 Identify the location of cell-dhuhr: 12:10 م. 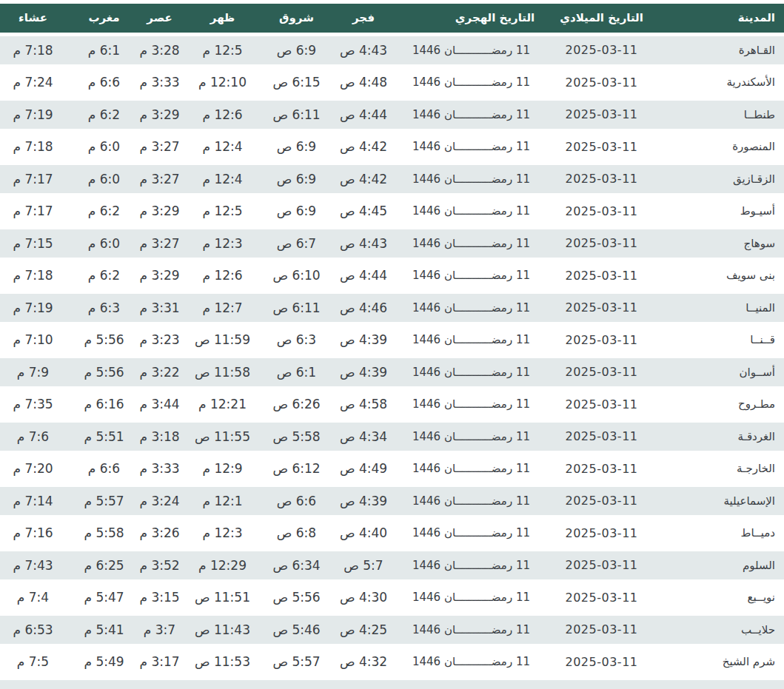
(222, 83).